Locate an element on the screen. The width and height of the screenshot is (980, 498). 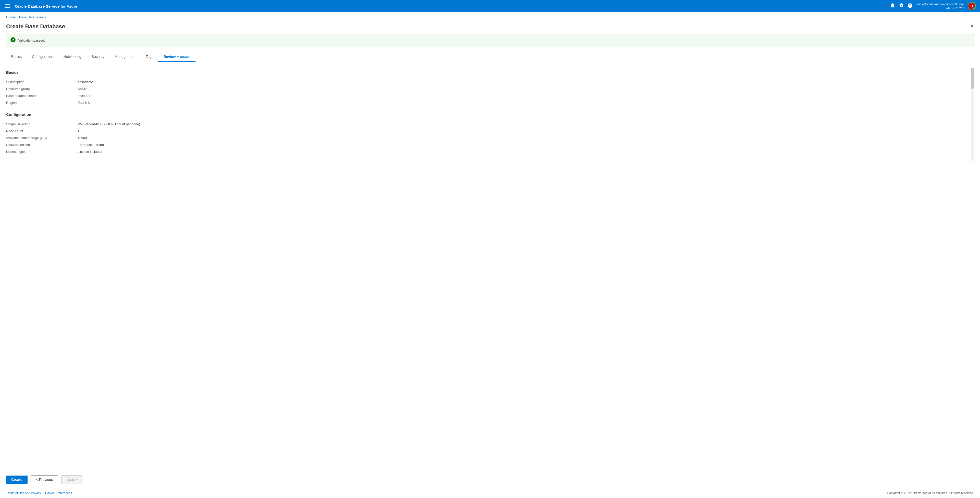
validation-text: Validation passed. is located at coordinates (32, 40).